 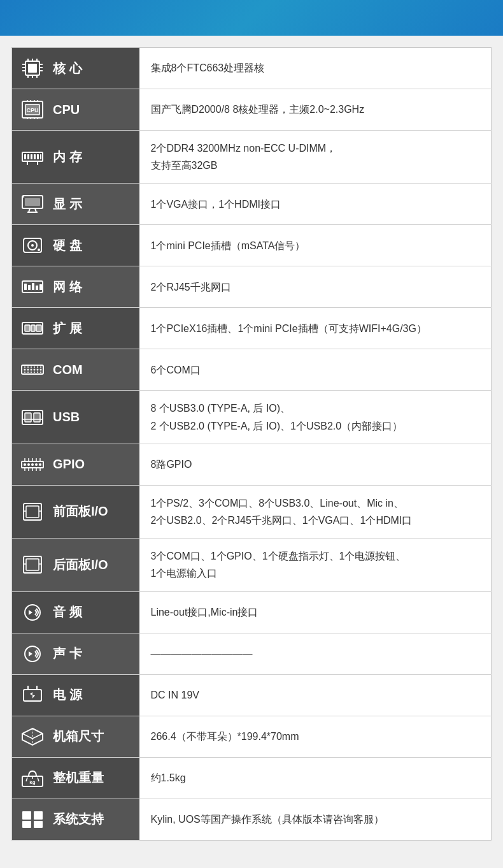 What do you see at coordinates (76, 417) in the screenshot?
I see `label-cell-usb: USB` at bounding box center [76, 417].